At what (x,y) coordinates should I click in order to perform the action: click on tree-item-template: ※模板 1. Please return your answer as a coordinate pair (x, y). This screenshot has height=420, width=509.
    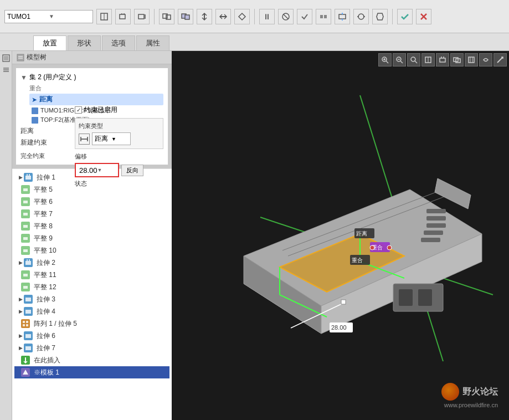
    Looking at the image, I should click on (92, 372).